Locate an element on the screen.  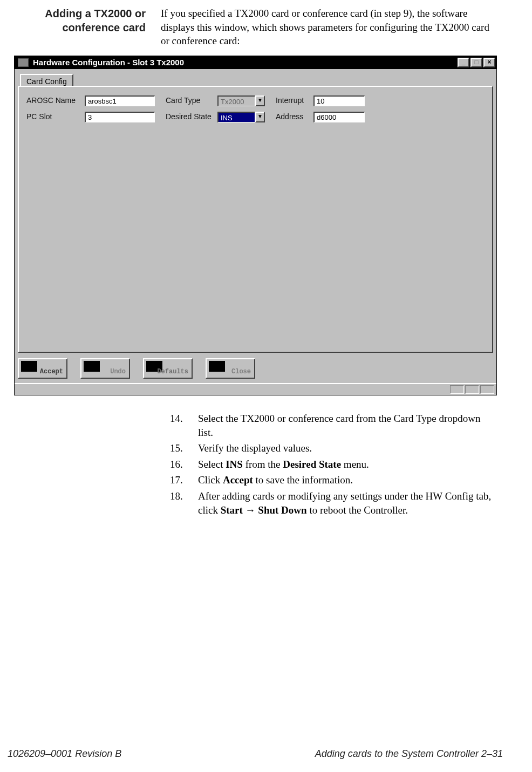
step-14: 14. Select the TX2000 or conference card… is located at coordinates (331, 425).